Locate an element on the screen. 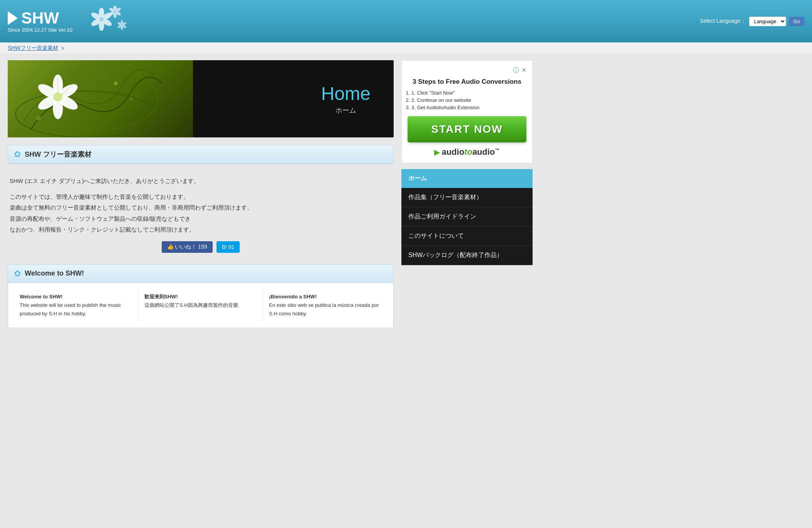 This screenshot has height=528, width=812. hero-title-en: Home is located at coordinates (346, 93).